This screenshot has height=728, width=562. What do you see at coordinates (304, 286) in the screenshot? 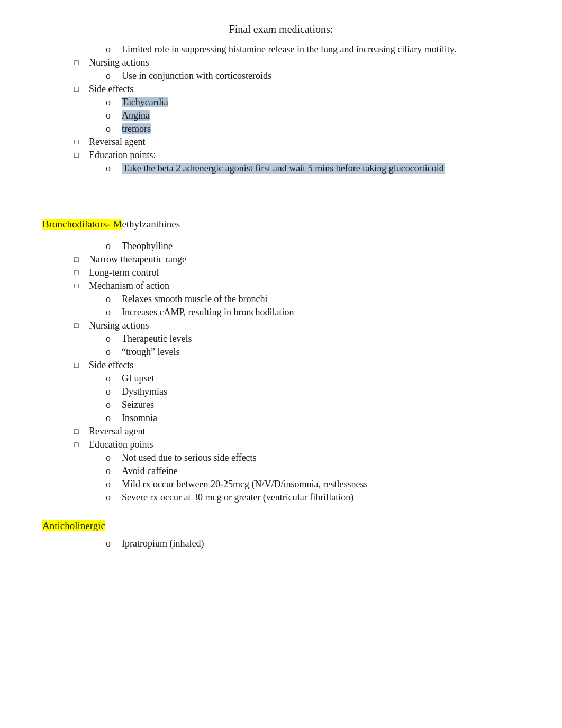
I see `mechanism-of-action-label: Mechanism of action` at bounding box center [304, 286].